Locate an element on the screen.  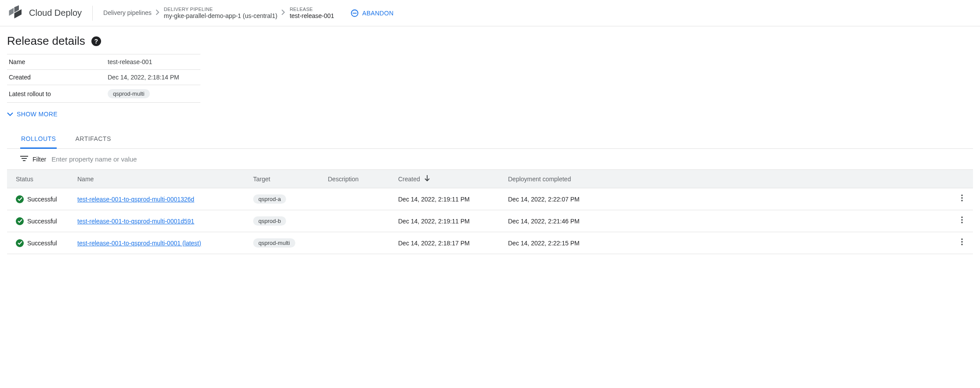
completed-cell: Dec 14, 2022, 2:22:07 PM is located at coordinates (727, 199).